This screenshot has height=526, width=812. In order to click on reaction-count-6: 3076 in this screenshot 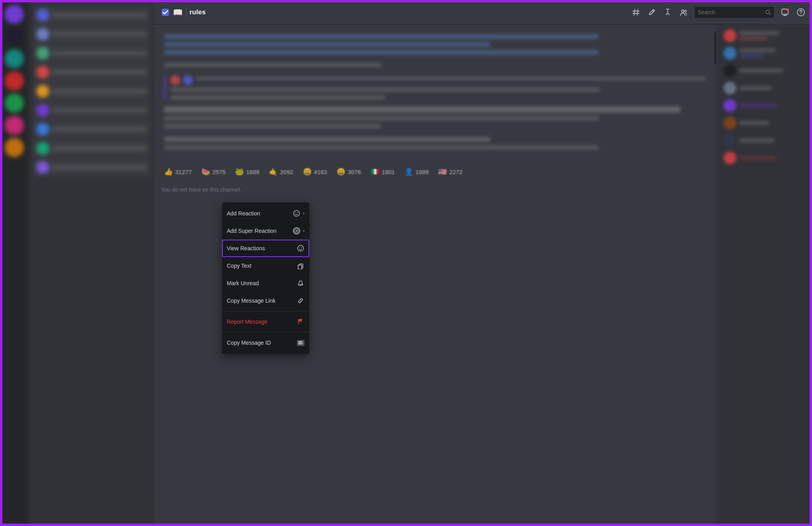, I will do `click(354, 172)`.